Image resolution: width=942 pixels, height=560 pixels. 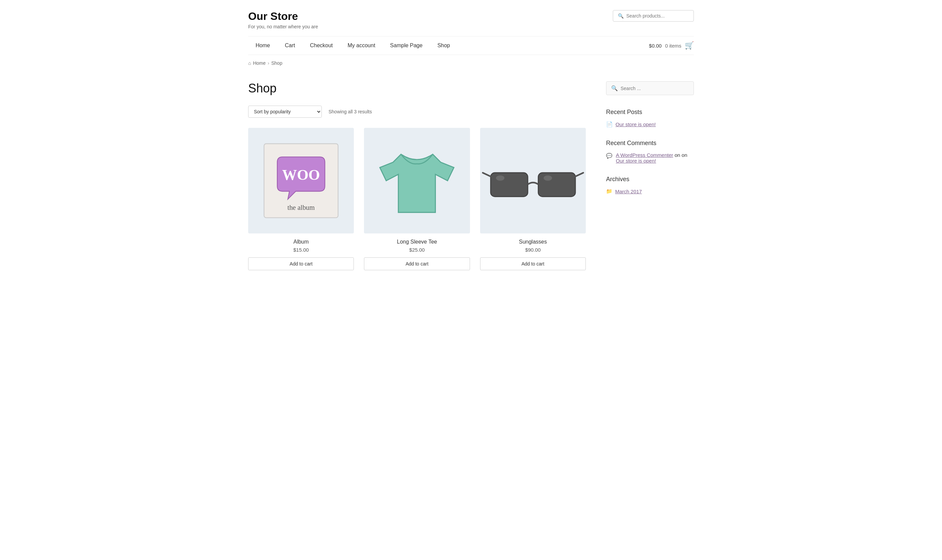 What do you see at coordinates (443, 46) in the screenshot?
I see `nav-shop: Shop` at bounding box center [443, 46].